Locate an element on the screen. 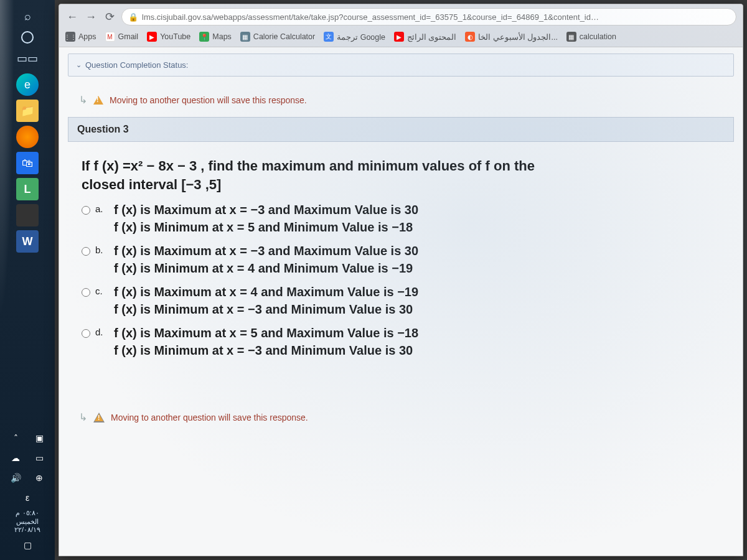  bookmark-label: Calorie Calculator is located at coordinates (284, 37).